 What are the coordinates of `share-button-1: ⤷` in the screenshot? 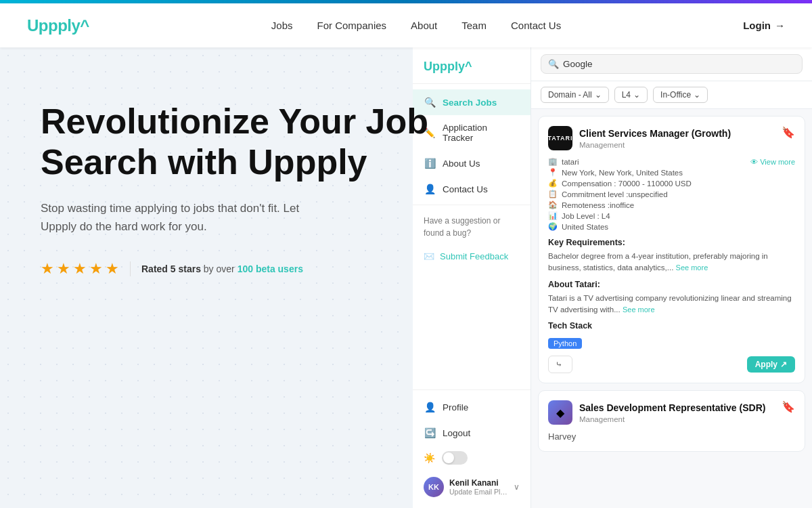 It's located at (560, 364).